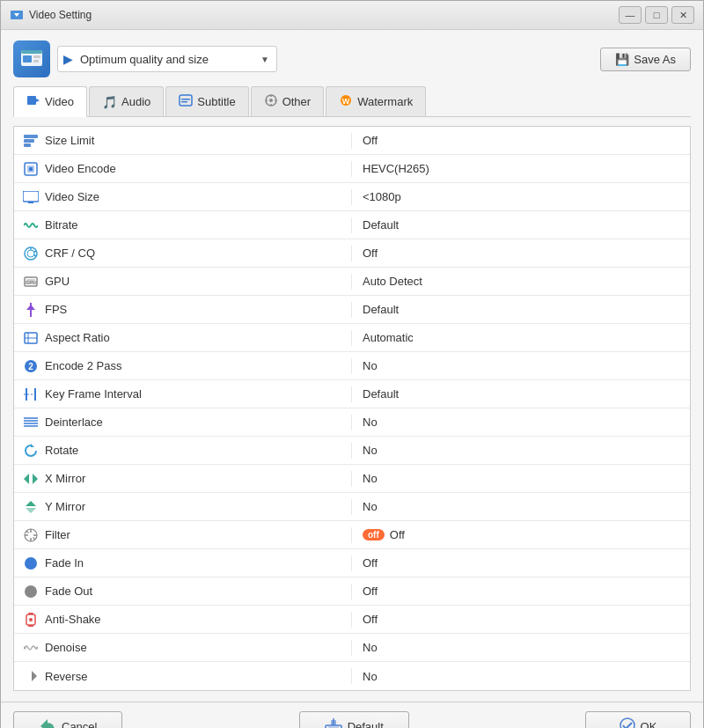  I want to click on deinterlace-text: Deinterlace, so click(74, 423).